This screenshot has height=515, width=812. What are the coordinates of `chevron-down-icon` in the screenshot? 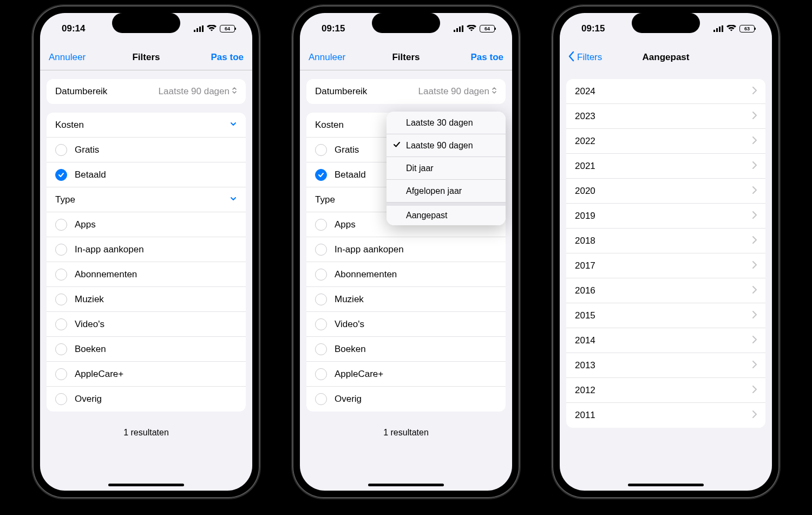 It's located at (233, 200).